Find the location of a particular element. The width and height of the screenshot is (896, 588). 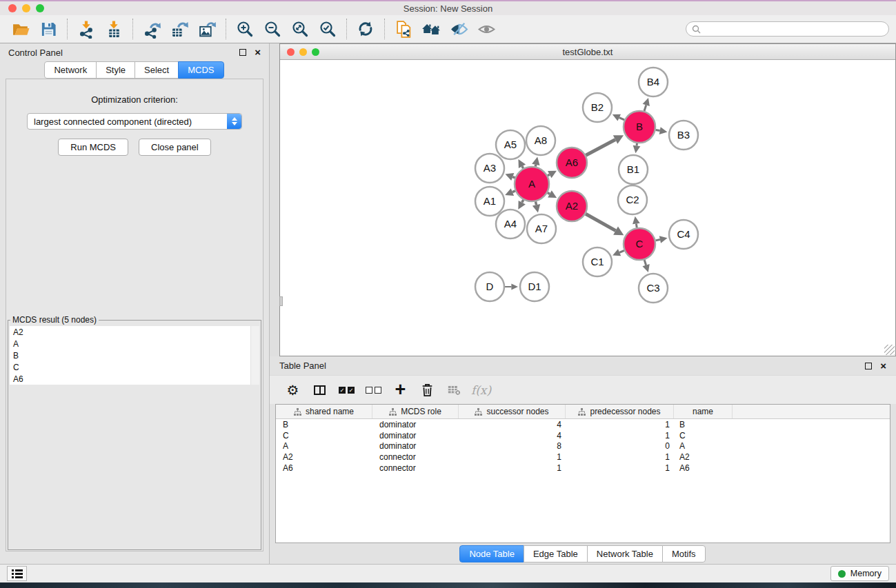

graph-edge-A-A6 is located at coordinates (552, 175).